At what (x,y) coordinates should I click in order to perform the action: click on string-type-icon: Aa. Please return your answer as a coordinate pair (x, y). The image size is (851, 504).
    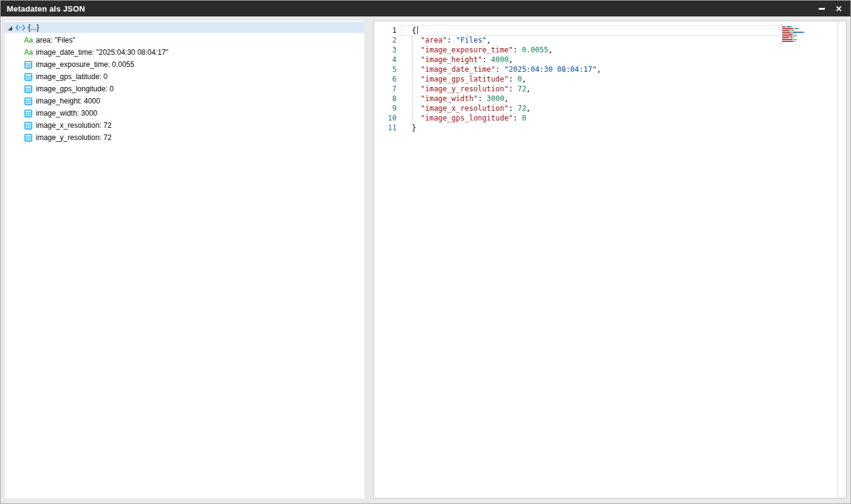
    Looking at the image, I should click on (28, 52).